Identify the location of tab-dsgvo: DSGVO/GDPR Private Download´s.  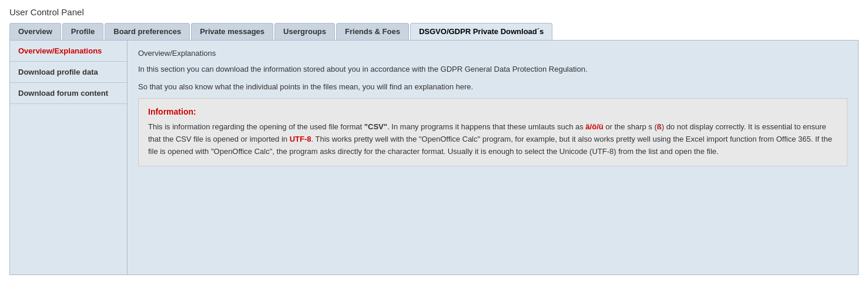
(481, 32).